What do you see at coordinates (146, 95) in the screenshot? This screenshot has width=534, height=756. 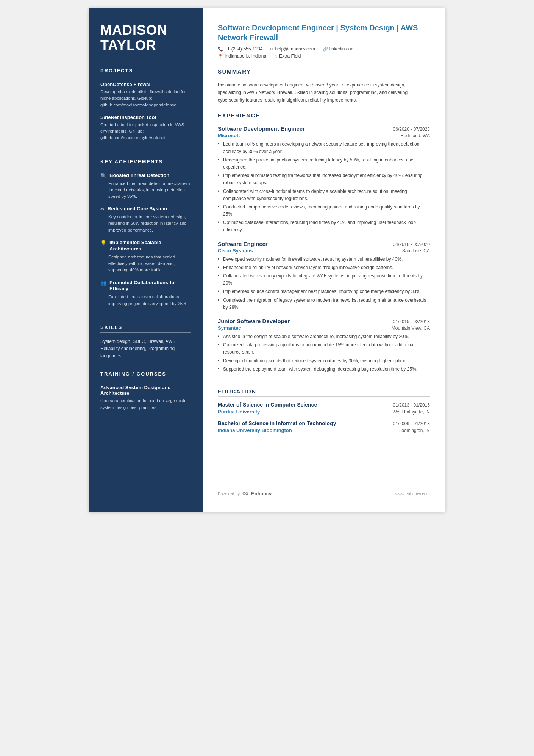 I see `project-item: OpenDefense Firewall Developed a minimal…` at bounding box center [146, 95].